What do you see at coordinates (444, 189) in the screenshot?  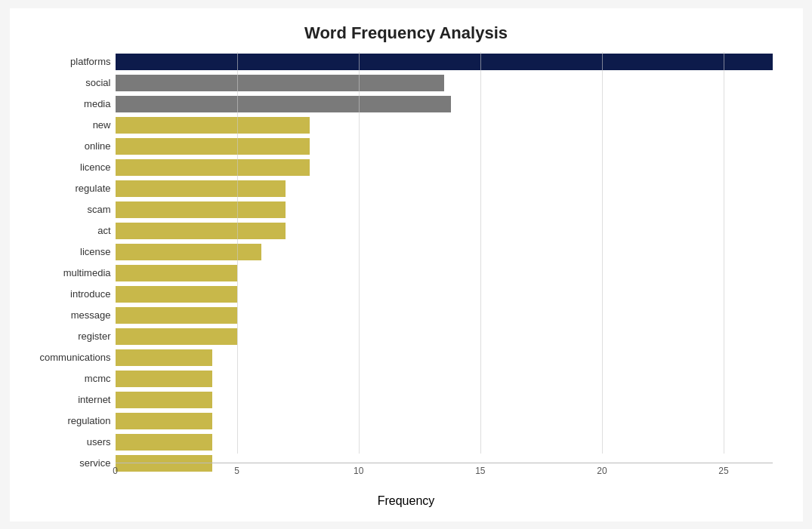 I see `bar-row: regulate` at bounding box center [444, 189].